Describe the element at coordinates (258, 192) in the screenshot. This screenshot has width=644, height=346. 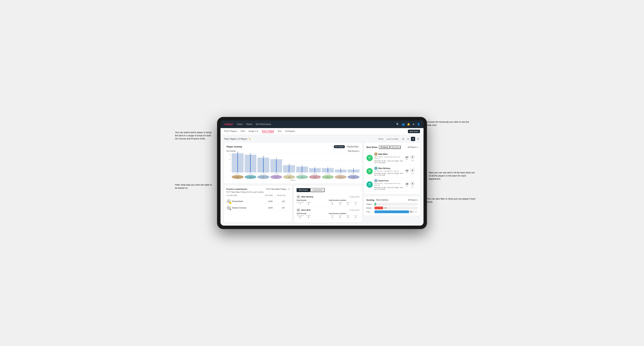
I see `leaderboard-subtitle: PUTT Must Make Putting (3-6 ft), Last 3 …` at that location.